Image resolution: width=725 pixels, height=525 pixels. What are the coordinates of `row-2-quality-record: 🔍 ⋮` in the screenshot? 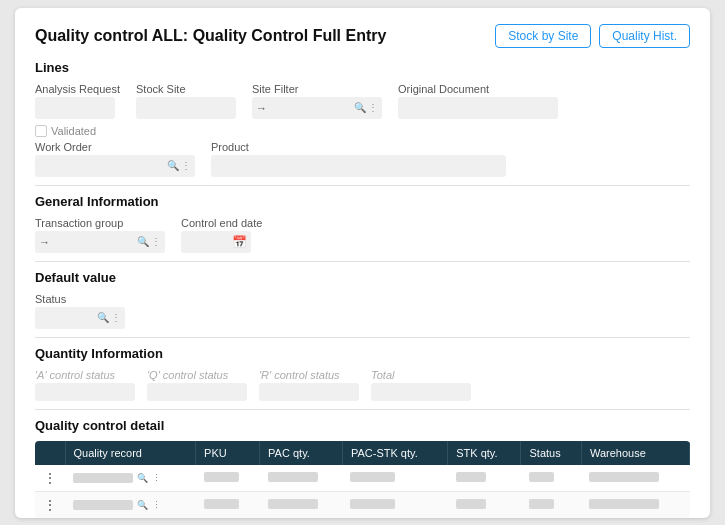 It's located at (130, 504).